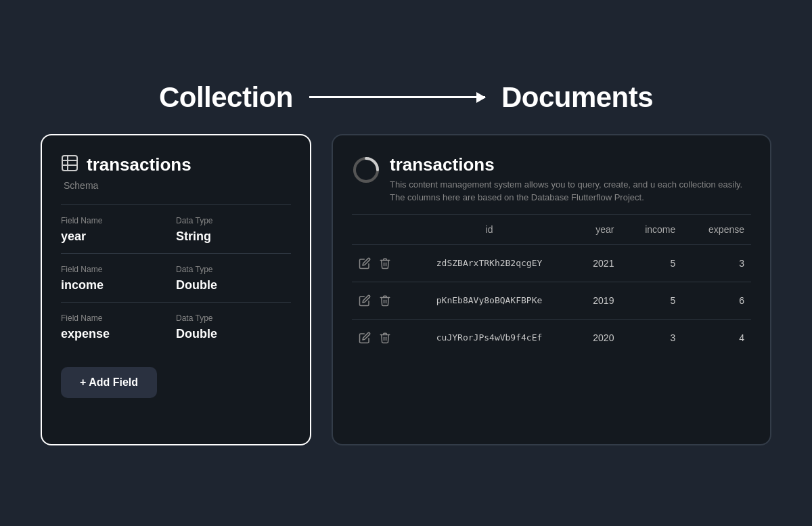 Image resolution: width=812 pixels, height=526 pixels. Describe the element at coordinates (176, 278) in the screenshot. I see `field-row-income: Field Name Data Type income Double` at that location.